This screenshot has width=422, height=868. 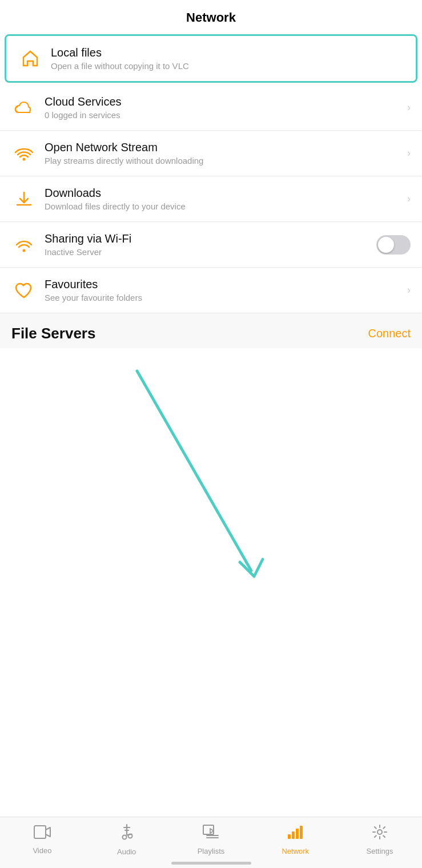 I want to click on playlists-tab-icon, so click(x=211, y=834).